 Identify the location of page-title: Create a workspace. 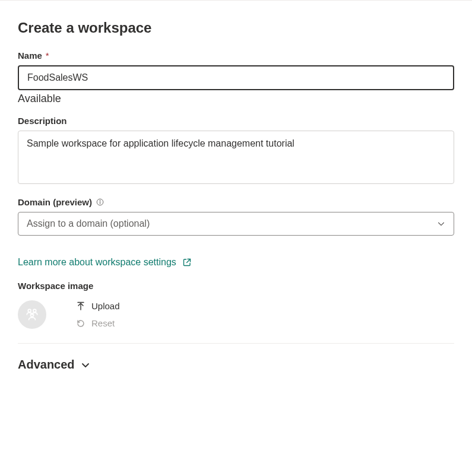
(236, 28).